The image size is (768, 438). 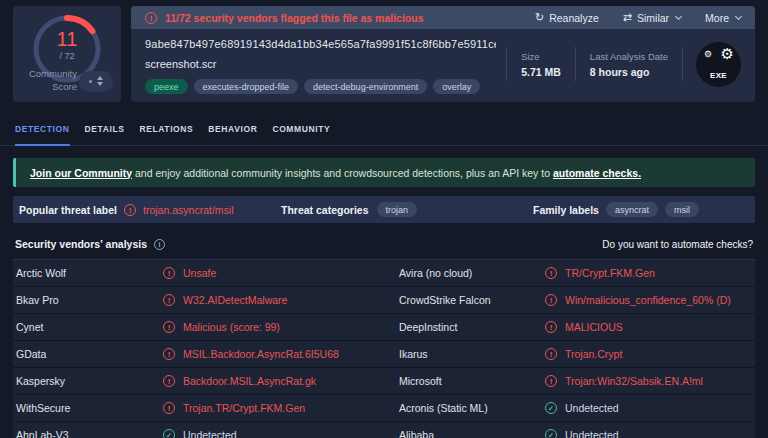 What do you see at coordinates (629, 56) in the screenshot?
I see `last-analysis-label: Last Analysis Date` at bounding box center [629, 56].